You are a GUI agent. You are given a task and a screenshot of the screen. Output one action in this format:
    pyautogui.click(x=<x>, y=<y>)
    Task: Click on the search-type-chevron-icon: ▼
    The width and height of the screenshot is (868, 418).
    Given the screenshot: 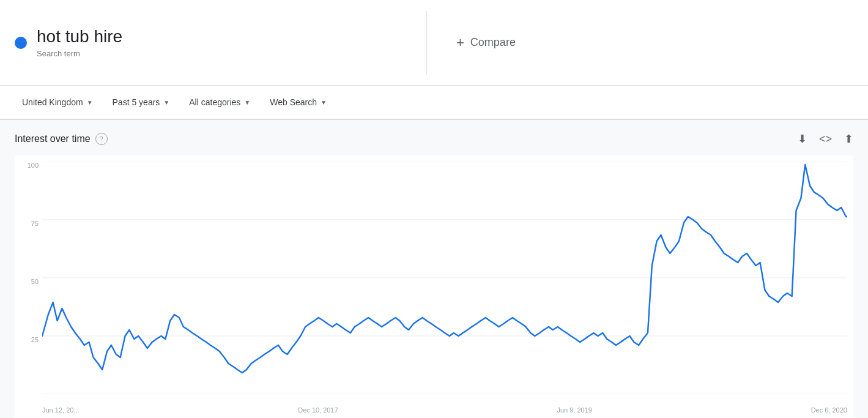 What is the action you would take?
    pyautogui.click(x=324, y=103)
    